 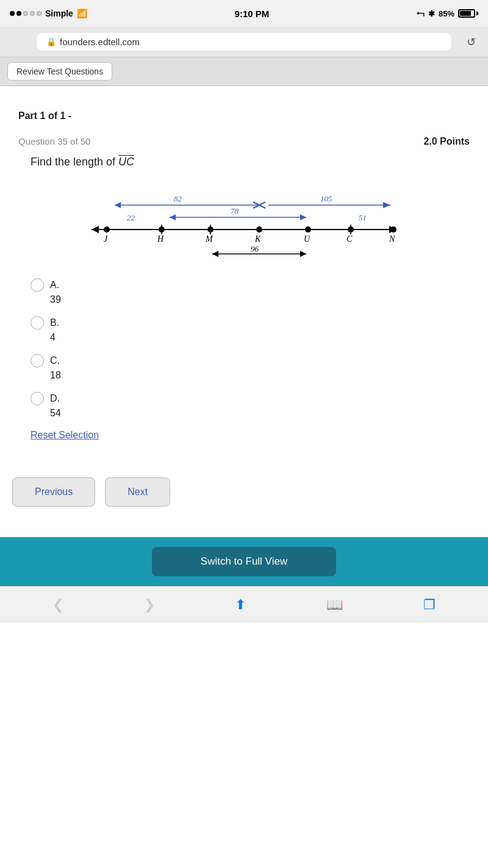 What do you see at coordinates (244, 495) in the screenshot?
I see `nav-buttons: Previous Next` at bounding box center [244, 495].